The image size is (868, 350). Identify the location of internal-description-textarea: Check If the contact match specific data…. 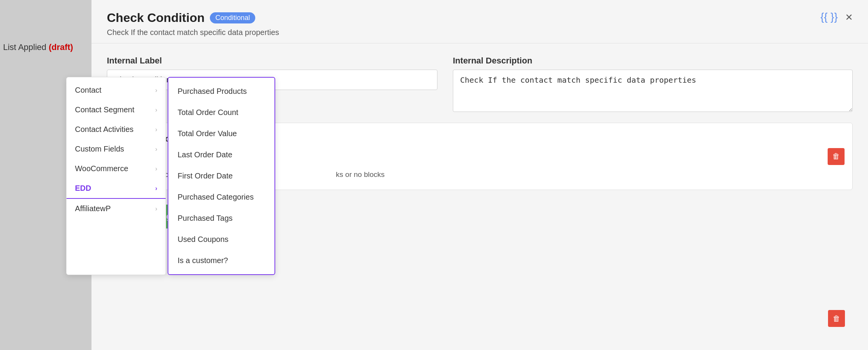
(653, 91).